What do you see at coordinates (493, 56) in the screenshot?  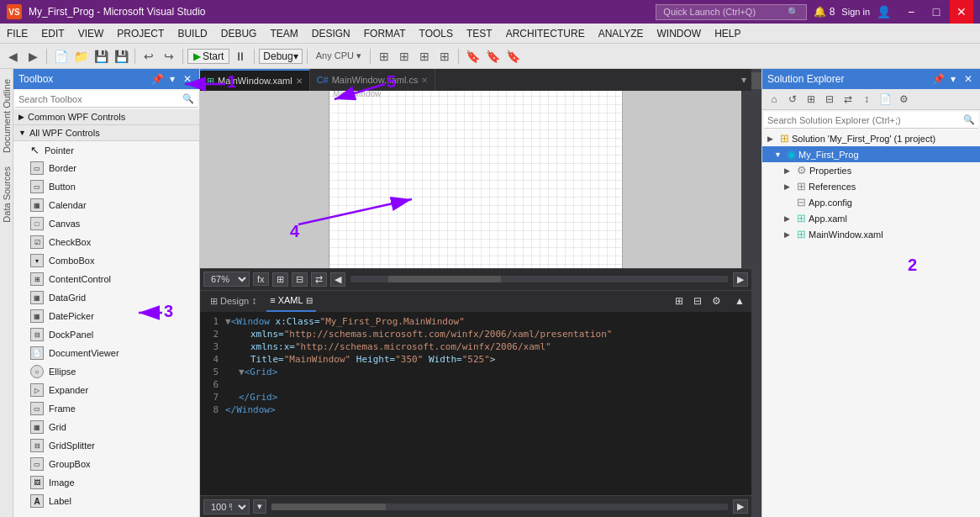 I see `toolbar-bookmark2: 🔖` at bounding box center [493, 56].